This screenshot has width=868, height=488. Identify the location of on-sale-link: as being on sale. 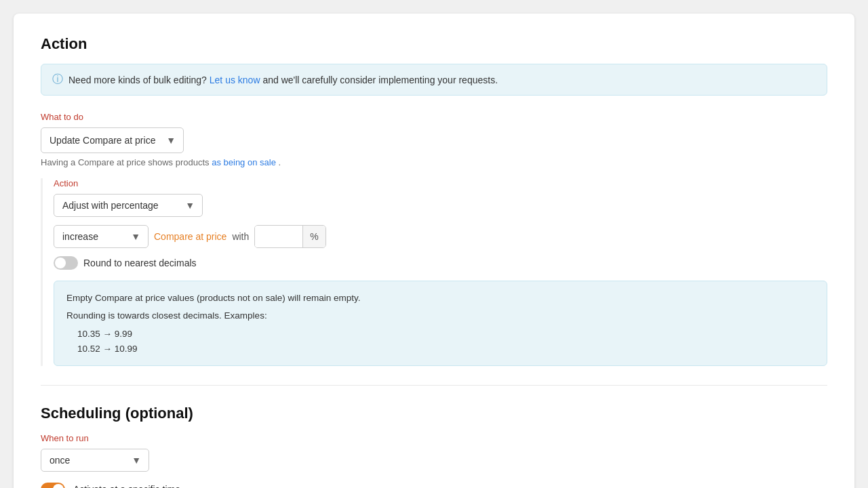
(244, 163).